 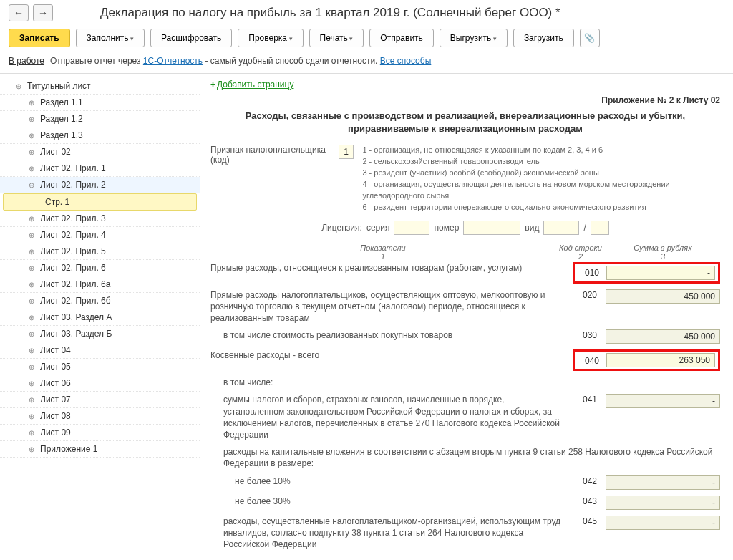 I want to click on sidebar-item: ⊕Лист 06, so click(x=100, y=384).